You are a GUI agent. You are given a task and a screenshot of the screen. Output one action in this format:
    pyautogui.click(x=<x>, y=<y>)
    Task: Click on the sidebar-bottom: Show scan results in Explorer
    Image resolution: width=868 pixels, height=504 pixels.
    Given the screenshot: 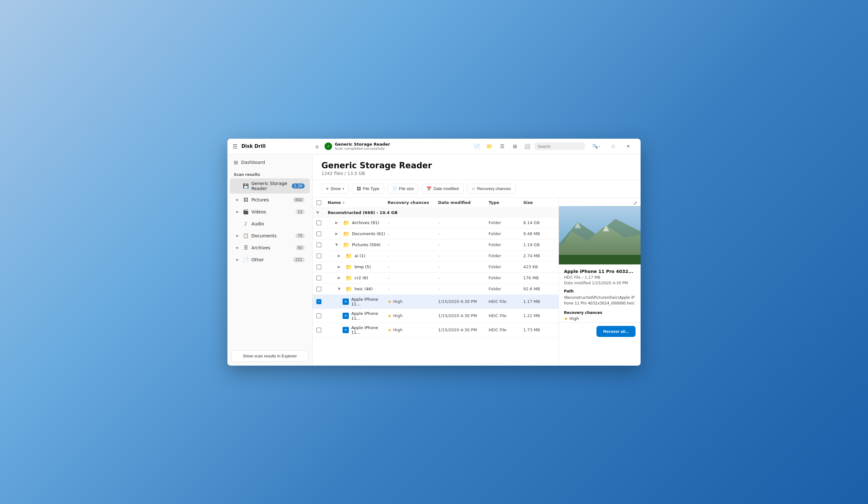 What is the action you would take?
    pyautogui.click(x=270, y=356)
    